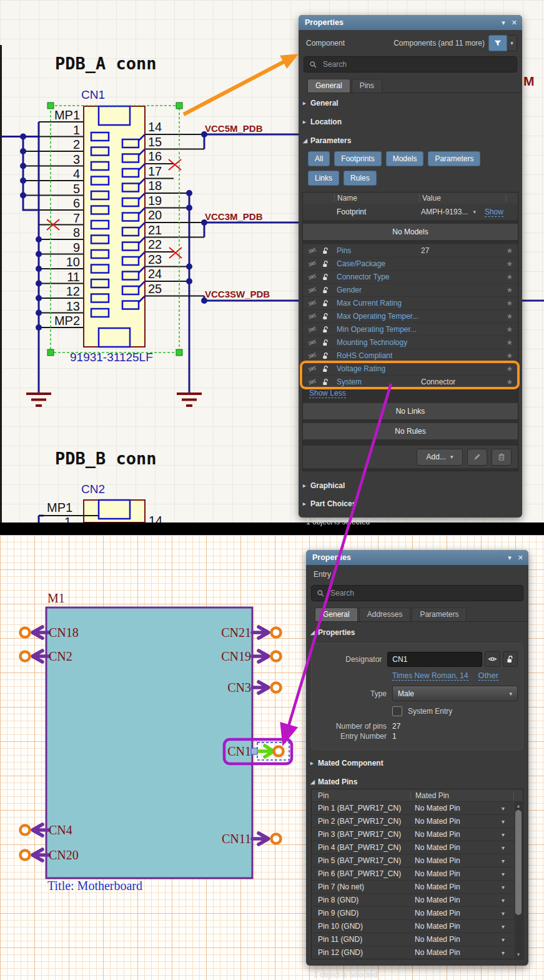  I want to click on section-mated-pins: ◢ Mated Pins, so click(417, 782).